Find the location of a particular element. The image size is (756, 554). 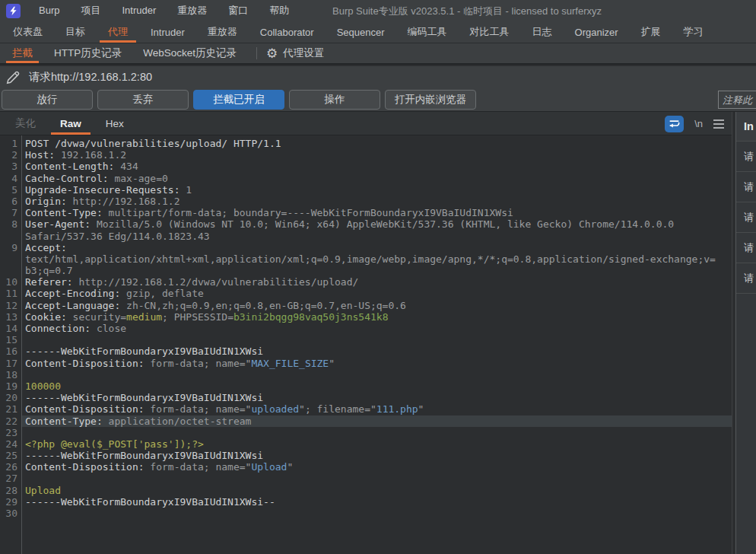

code-line: b3;q=0.7 is located at coordinates (366, 271).